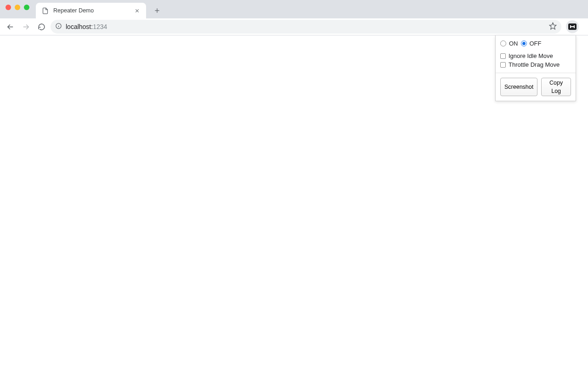 This screenshot has width=588, height=368. I want to click on popup-button-row: Screenshot Copy Log, so click(536, 87).